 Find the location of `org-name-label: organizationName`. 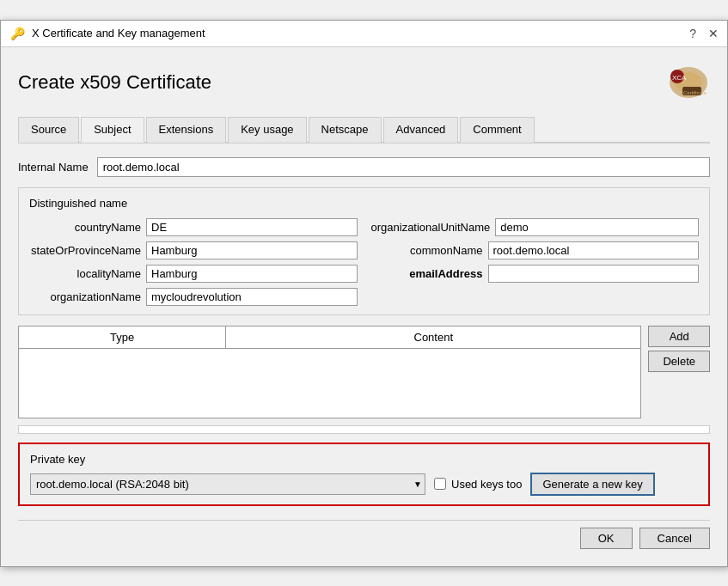

org-name-label: organizationName is located at coordinates (85, 297).